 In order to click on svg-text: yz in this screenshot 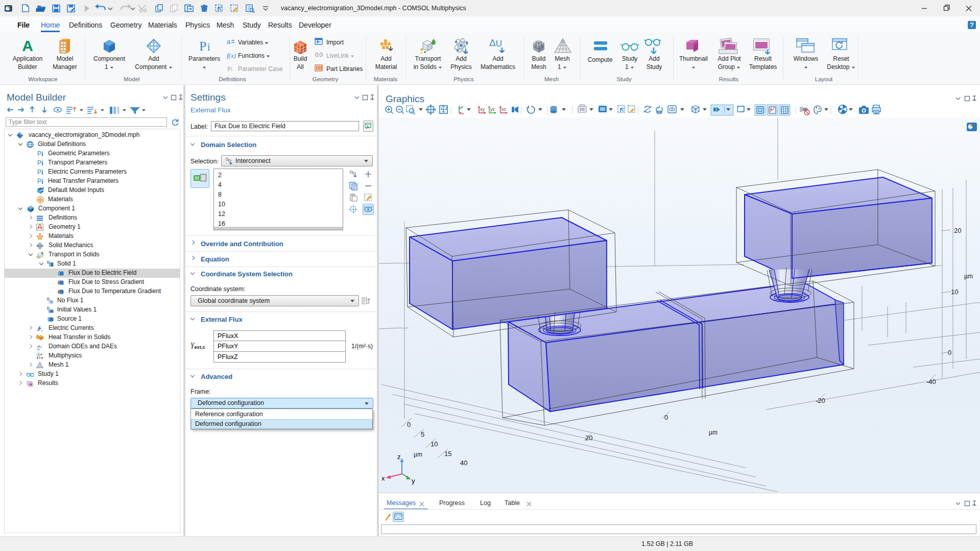, I will do `click(493, 109)`.